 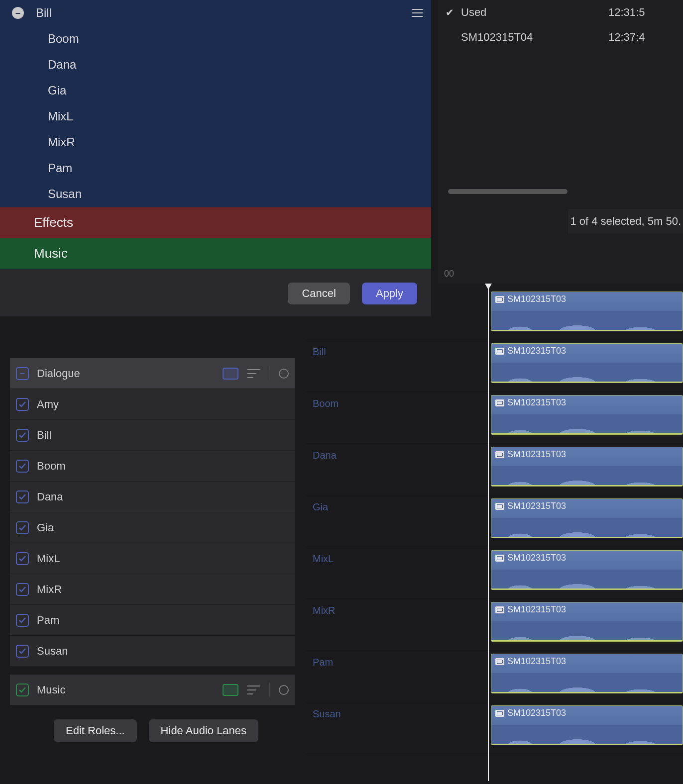 What do you see at coordinates (216, 194) in the screenshot?
I see `subrole-item: Susan` at bounding box center [216, 194].